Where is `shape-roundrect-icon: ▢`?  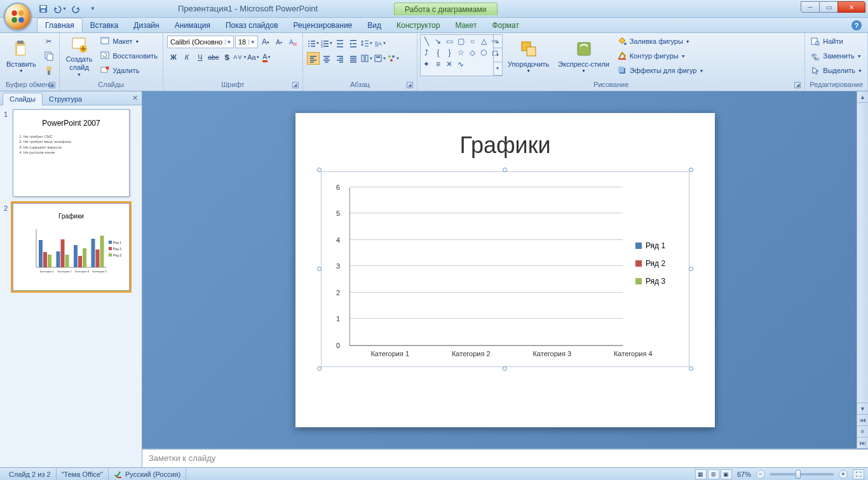 shape-roundrect-icon: ▢ is located at coordinates (461, 41).